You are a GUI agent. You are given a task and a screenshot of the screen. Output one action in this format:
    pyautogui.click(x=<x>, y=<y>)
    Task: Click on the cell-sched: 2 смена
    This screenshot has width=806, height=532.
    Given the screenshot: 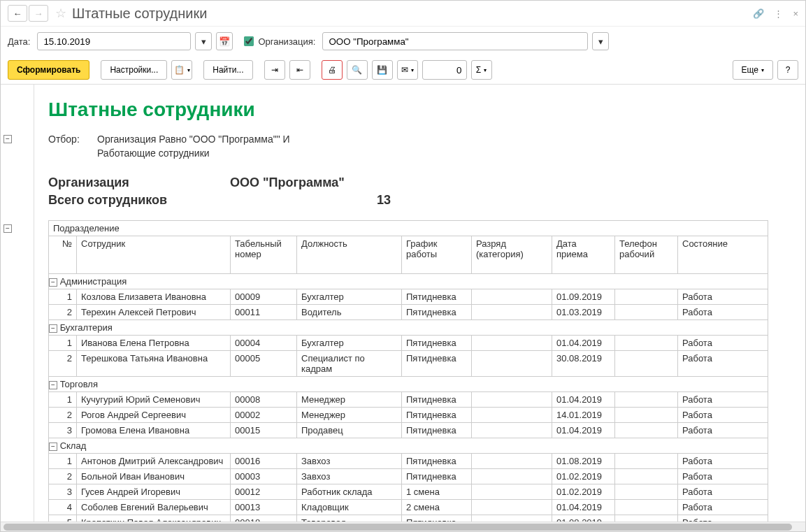 What is the action you would take?
    pyautogui.click(x=437, y=508)
    